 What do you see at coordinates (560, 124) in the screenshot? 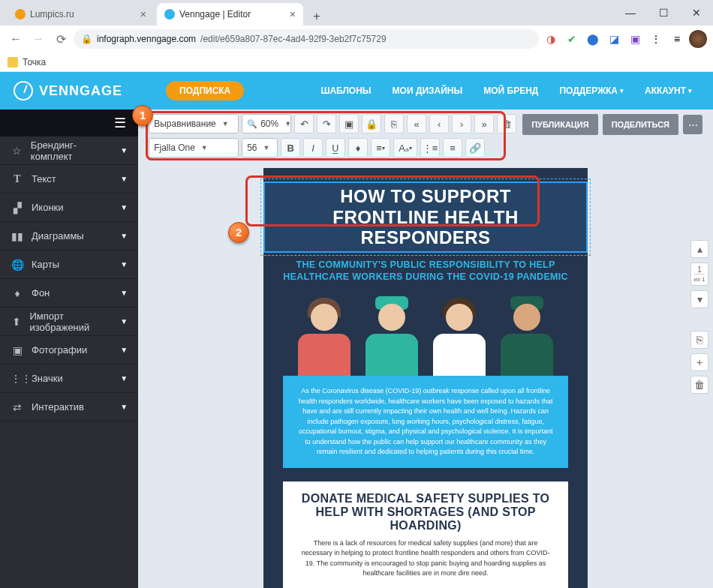
I see `publish-button: ПУБЛИКАЦИЯ` at bounding box center [560, 124].